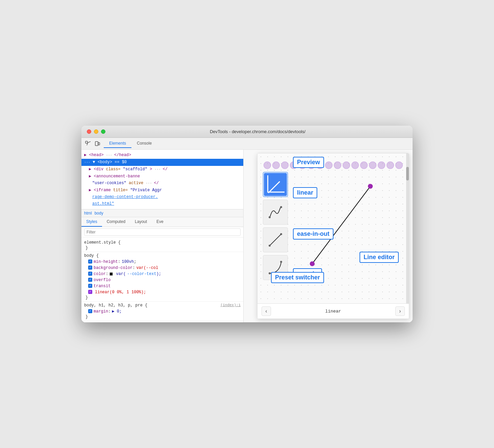  What do you see at coordinates (162, 305) in the screenshot?
I see `rule-selector: body, h1, h2, h3, p, pre { (index):1` at bounding box center [162, 305].